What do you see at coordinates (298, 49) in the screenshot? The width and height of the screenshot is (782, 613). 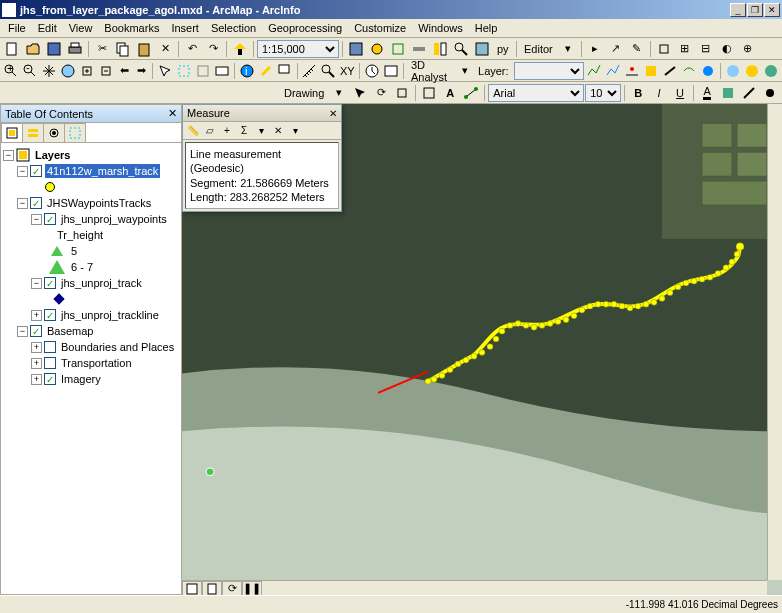 I see `scale-combo: 1:15,000` at bounding box center [298, 49].